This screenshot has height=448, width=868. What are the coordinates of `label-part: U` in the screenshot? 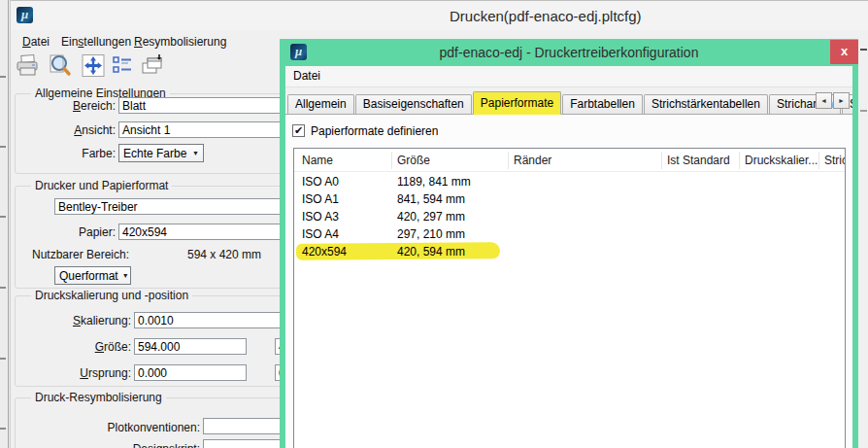 It's located at (83, 373).